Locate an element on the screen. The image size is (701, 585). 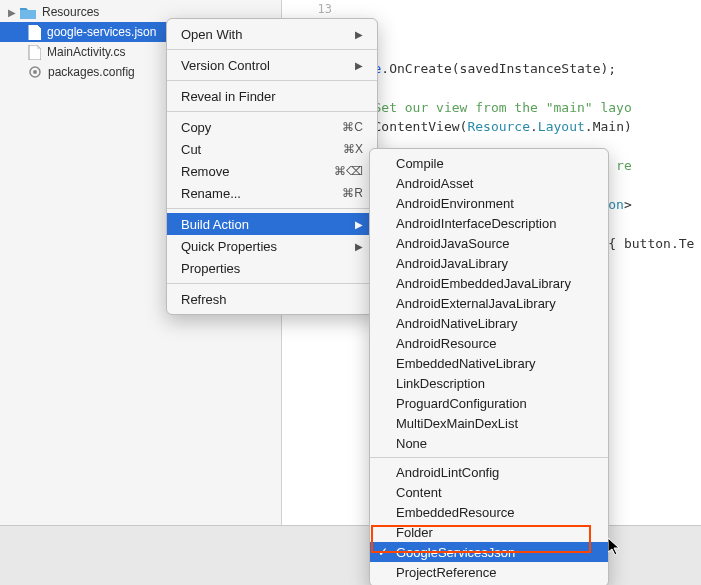
submenu-label: AndroidExternalJavaLibrary is located at coordinates (476, 304).